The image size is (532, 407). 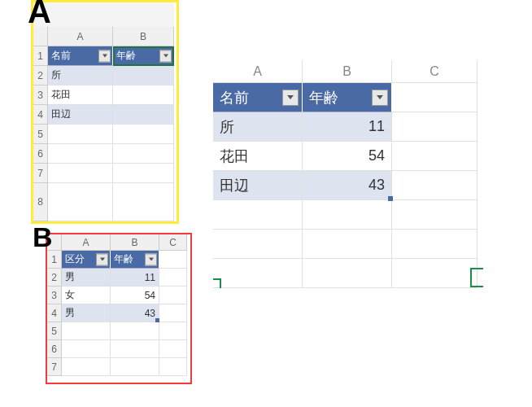 What do you see at coordinates (119, 309) in the screenshot?
I see `panel-b: A B C 1 区分 年齢 2 男 11 3 女 54 4 男 43 5 6` at bounding box center [119, 309].